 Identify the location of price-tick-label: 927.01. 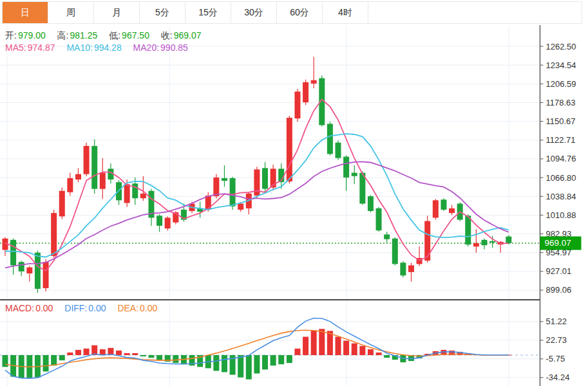
(559, 271).